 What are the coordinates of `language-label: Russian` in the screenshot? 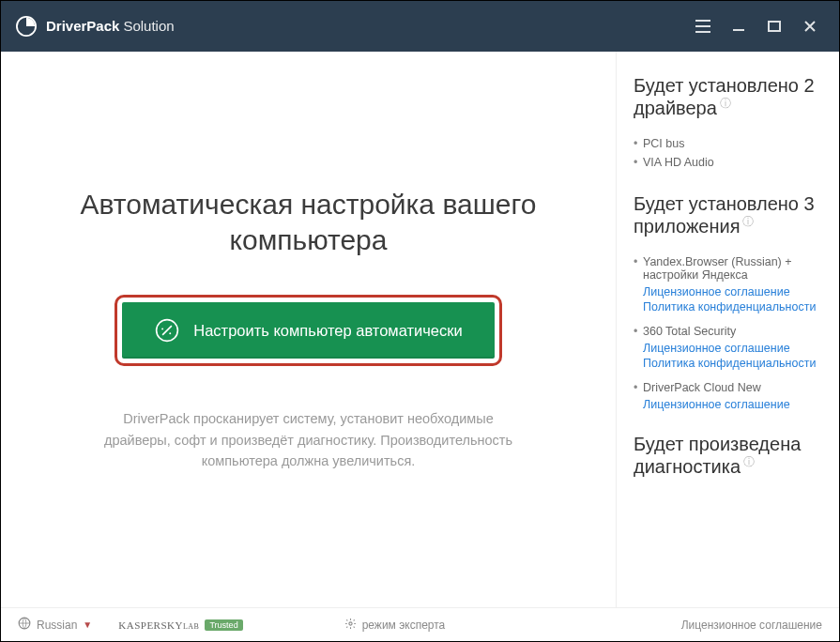 It's located at (56, 625).